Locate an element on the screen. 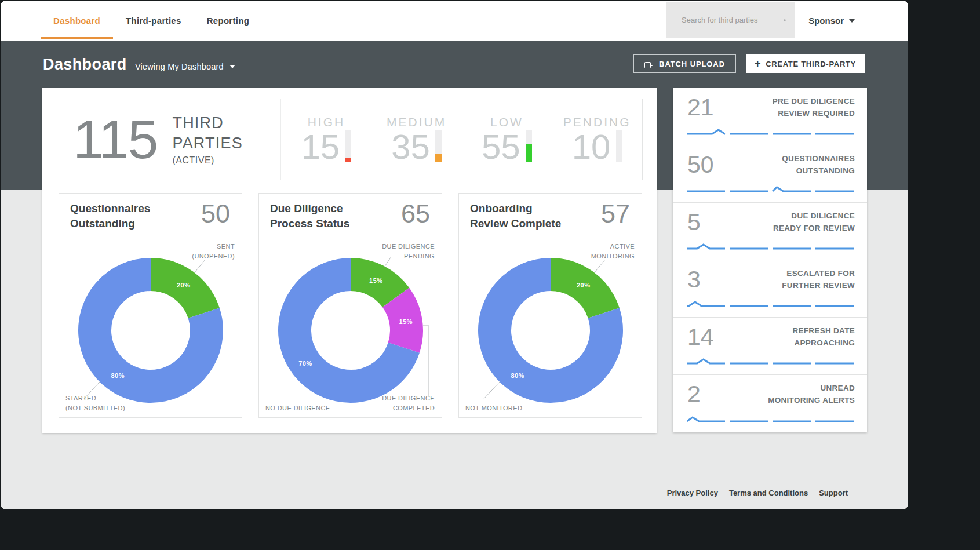 Image resolution: width=980 pixels, height=550 pixels. sidebar-card-count: 14 is located at coordinates (701, 337).